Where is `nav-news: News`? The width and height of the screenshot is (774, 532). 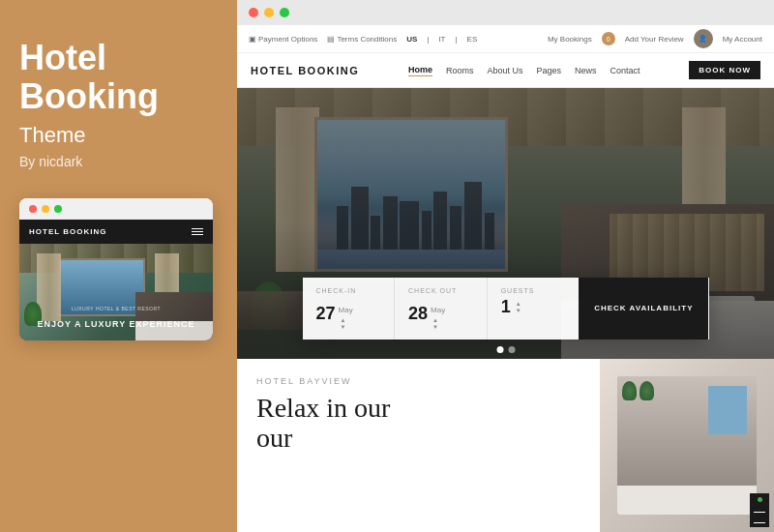 nav-news: News is located at coordinates (586, 71).